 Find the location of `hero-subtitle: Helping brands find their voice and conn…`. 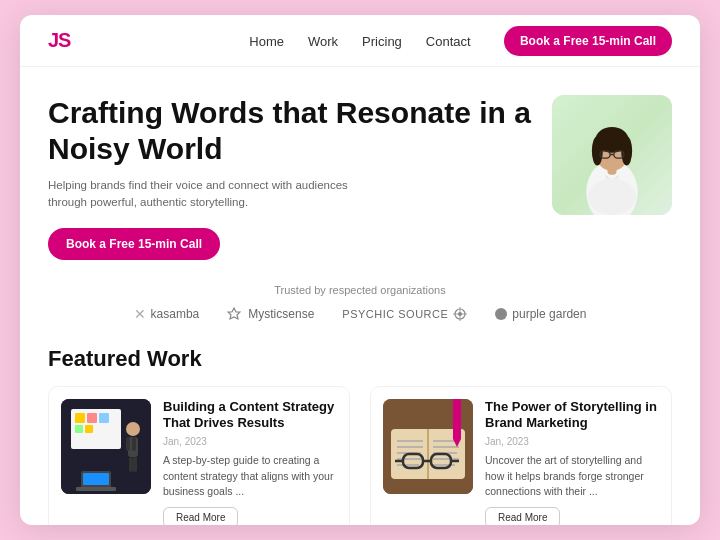

hero-subtitle: Helping brands find their voice and conn… is located at coordinates (213, 194).